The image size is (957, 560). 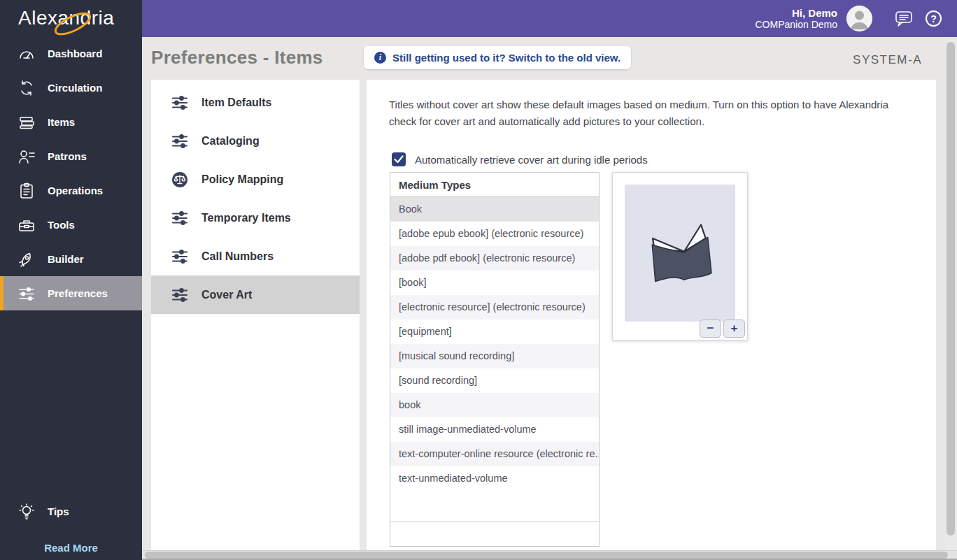 I want to click on page-title: Preferences - Items, so click(x=237, y=57).